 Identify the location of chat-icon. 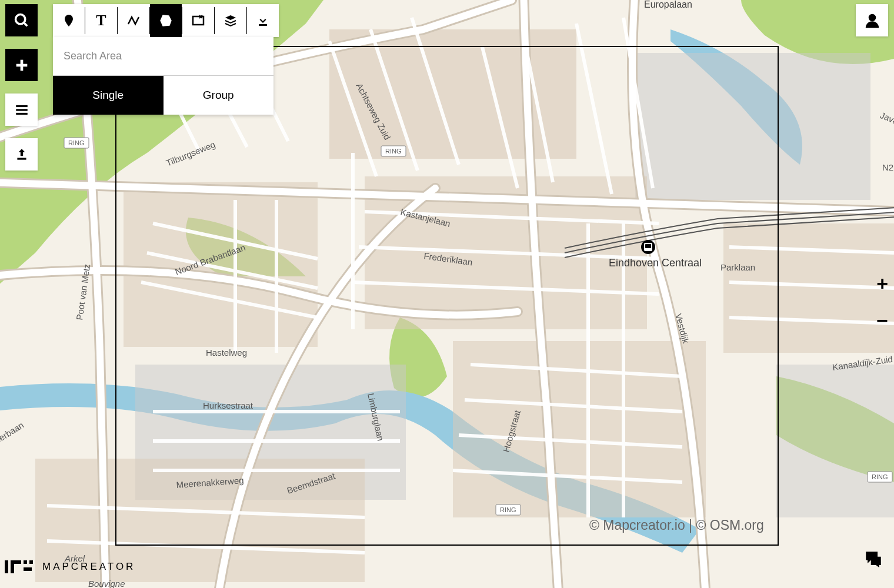
(873, 559).